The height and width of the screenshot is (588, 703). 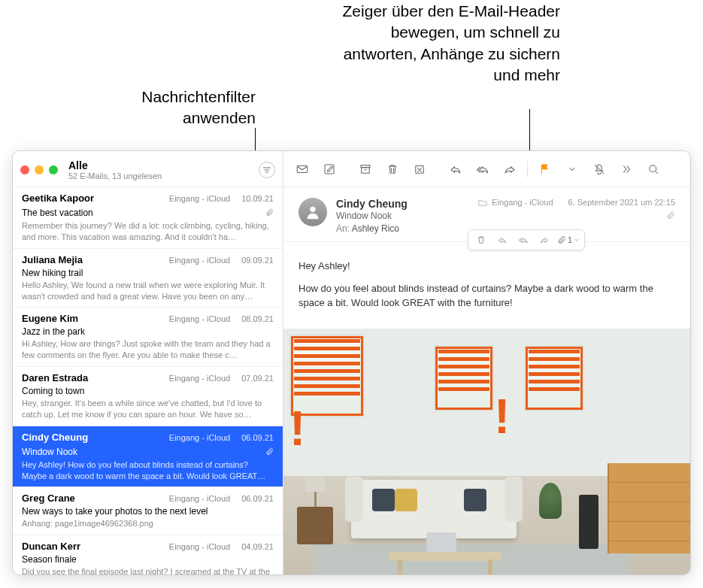 What do you see at coordinates (329, 169) in the screenshot?
I see `compose-icon` at bounding box center [329, 169].